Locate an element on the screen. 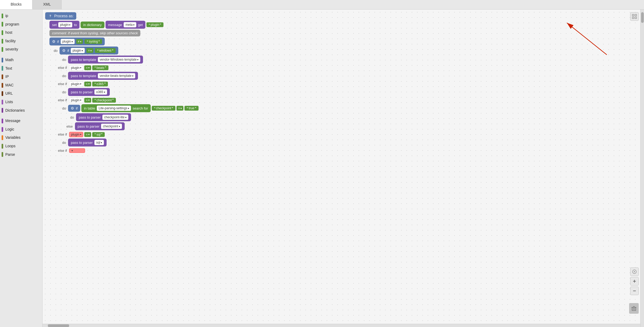 This screenshot has width=644, height=327. sidebar-item-ip: ip is located at coordinates (21, 16).